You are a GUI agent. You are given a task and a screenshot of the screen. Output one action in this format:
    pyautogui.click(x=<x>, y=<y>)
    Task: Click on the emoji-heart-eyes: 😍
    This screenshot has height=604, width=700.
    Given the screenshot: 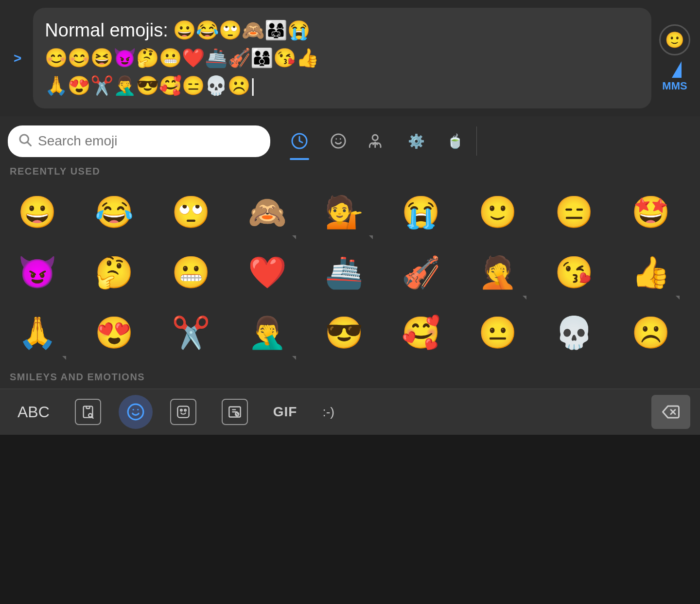 What is the action you would take?
    pyautogui.click(x=114, y=333)
    